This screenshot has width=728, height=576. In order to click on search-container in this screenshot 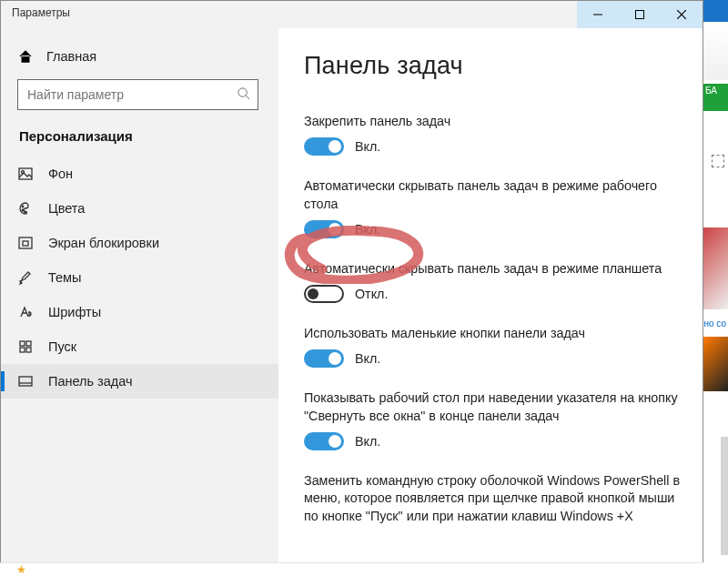, I will do `click(140, 99)`.